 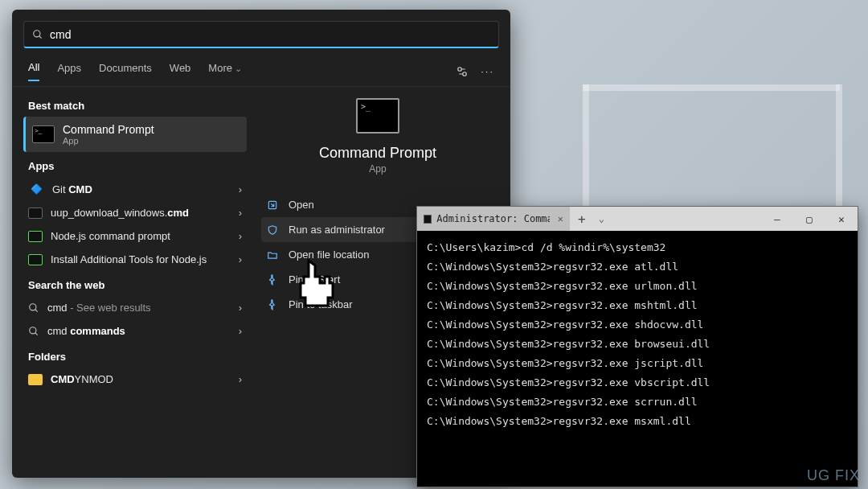 What do you see at coordinates (137, 285) in the screenshot?
I see `section-web: Search the web` at bounding box center [137, 285].